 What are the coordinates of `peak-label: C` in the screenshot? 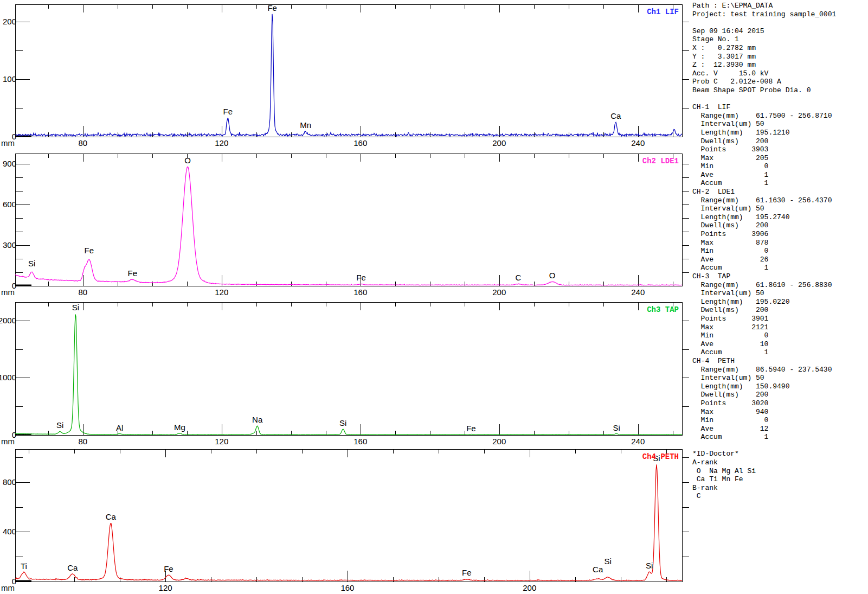 It's located at (518, 278).